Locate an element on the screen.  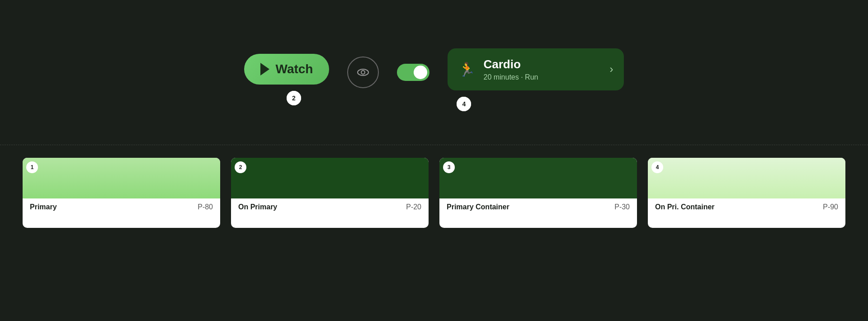
swatch-primary-container: 3 Primary Container P-30 is located at coordinates (538, 193).